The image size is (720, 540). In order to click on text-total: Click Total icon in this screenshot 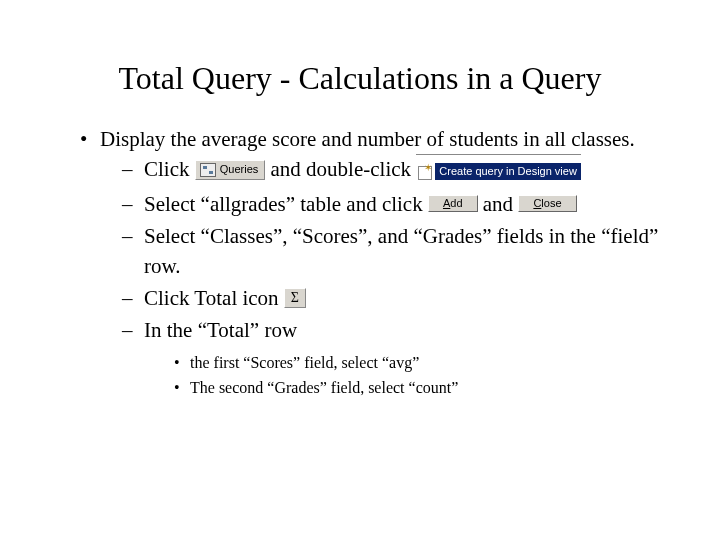, I will do `click(214, 298)`.